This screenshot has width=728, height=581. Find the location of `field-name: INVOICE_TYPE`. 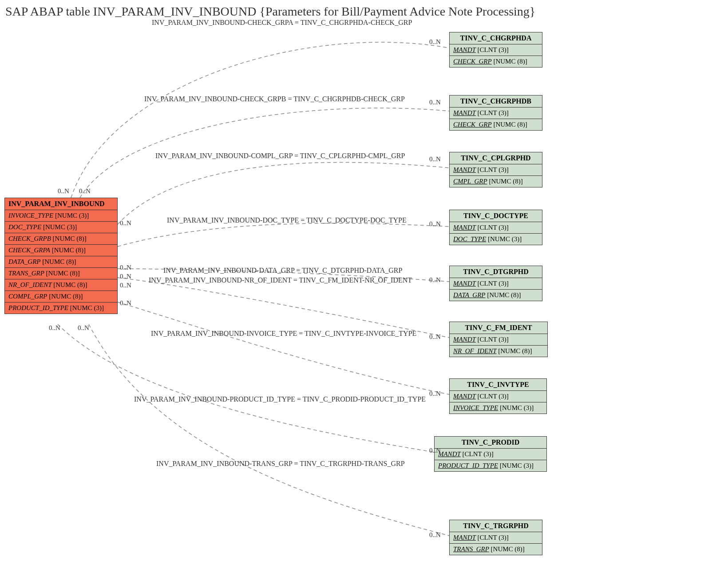

field-name: INVOICE_TYPE is located at coordinates (31, 215).